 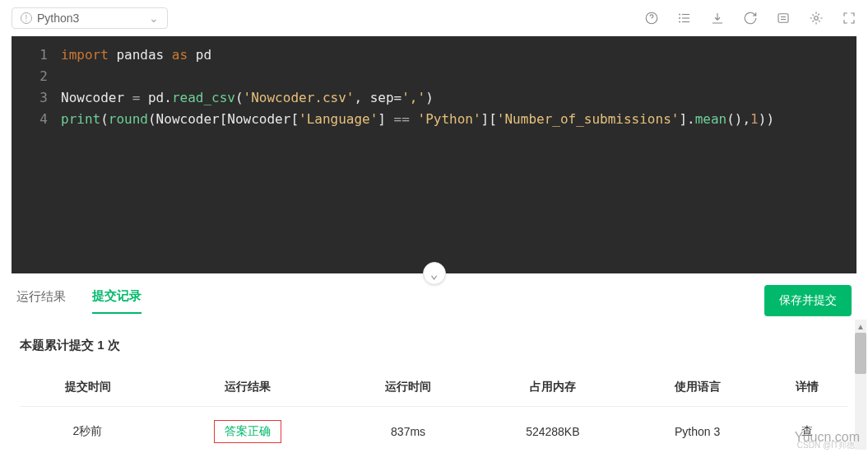 What do you see at coordinates (553, 387) in the screenshot?
I see `column-header: 占用内存` at bounding box center [553, 387].